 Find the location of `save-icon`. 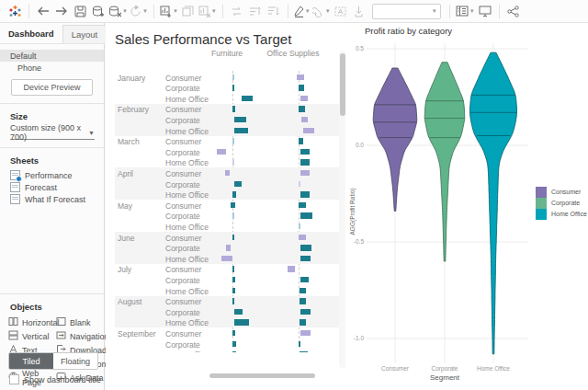

save-icon is located at coordinates (80, 11).